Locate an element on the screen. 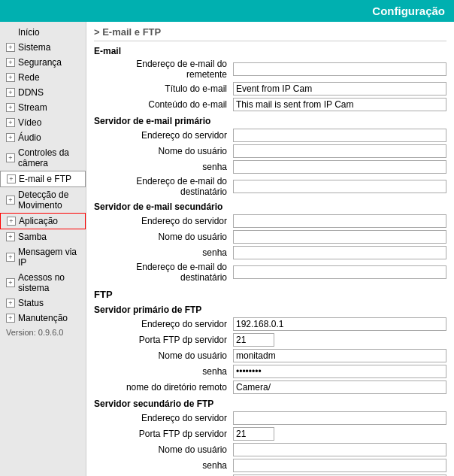 The image size is (454, 476). form-row-ftp1-addr: Endereço do servidor is located at coordinates (271, 324).